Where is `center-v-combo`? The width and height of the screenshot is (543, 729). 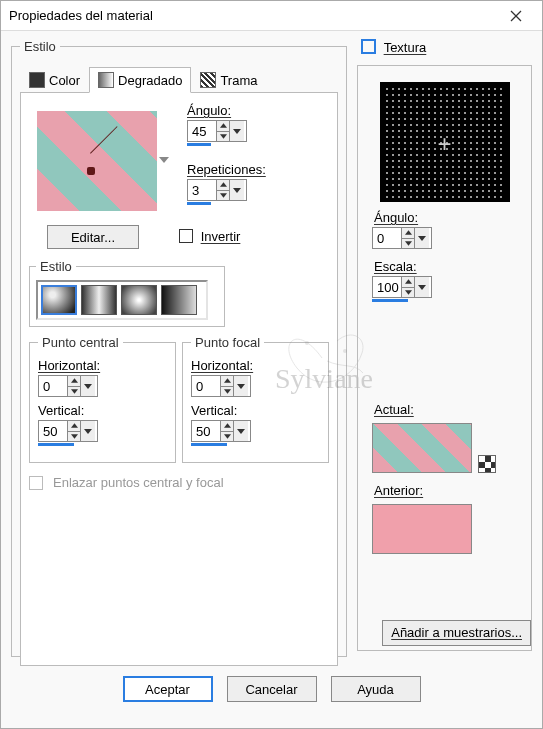
center-v-combo is located at coordinates (88, 431).